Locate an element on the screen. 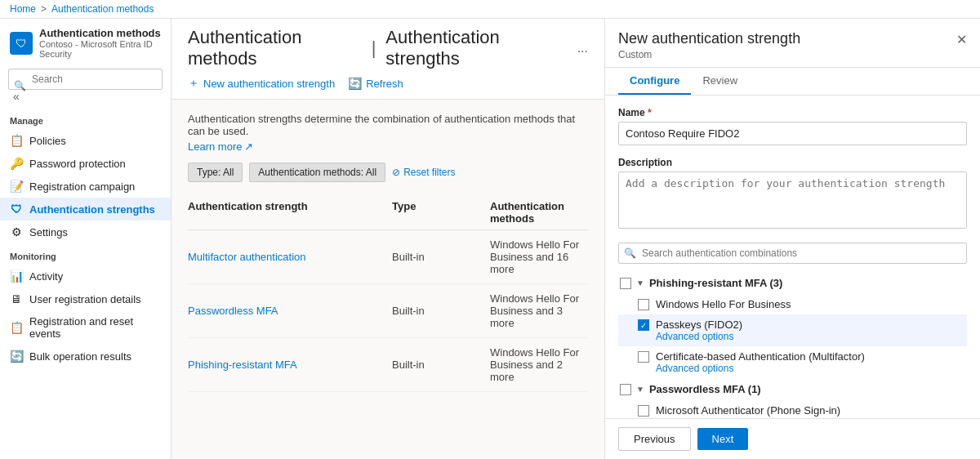 This screenshot has width=980, height=459. sidebar-label-password-protection: Password protection is located at coordinates (78, 163).